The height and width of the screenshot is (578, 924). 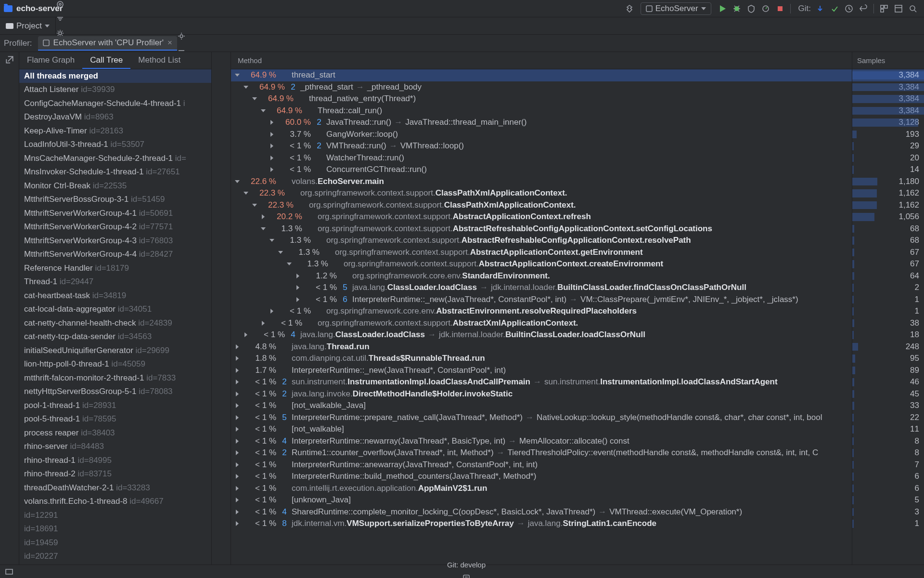 I want to click on column-method: Method, so click(x=541, y=61).